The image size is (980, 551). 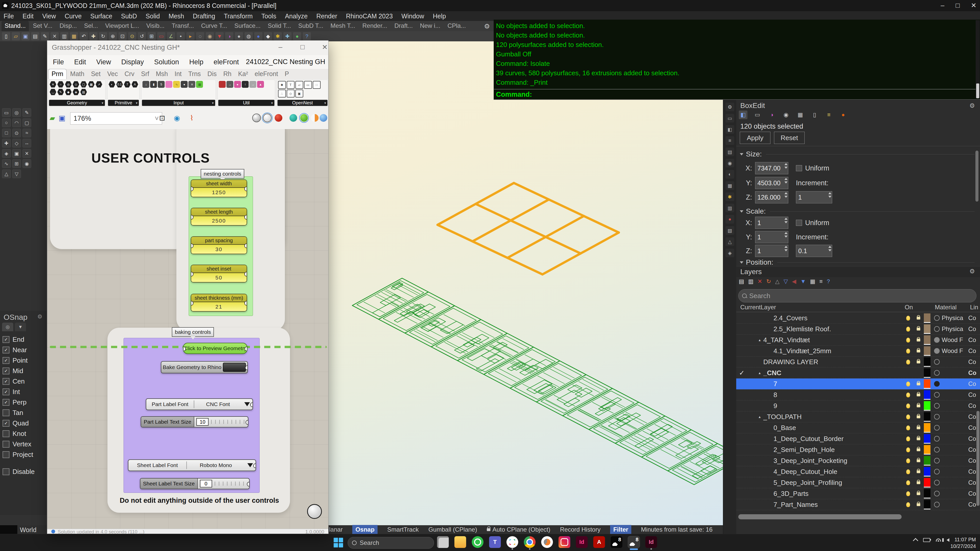 What do you see at coordinates (112, 84) in the screenshot?
I see `component-icon: ◐` at bounding box center [112, 84].